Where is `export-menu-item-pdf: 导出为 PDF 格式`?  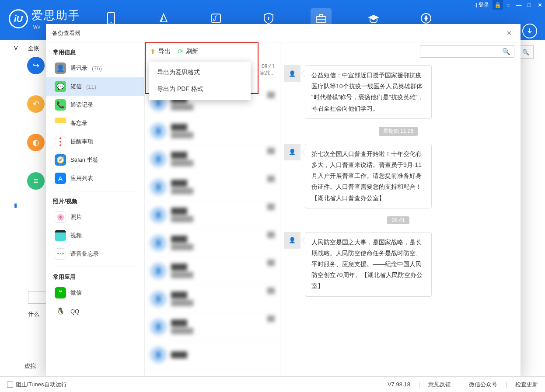
export-menu-item-pdf: 导出为 PDF 格式 is located at coordinates (200, 89).